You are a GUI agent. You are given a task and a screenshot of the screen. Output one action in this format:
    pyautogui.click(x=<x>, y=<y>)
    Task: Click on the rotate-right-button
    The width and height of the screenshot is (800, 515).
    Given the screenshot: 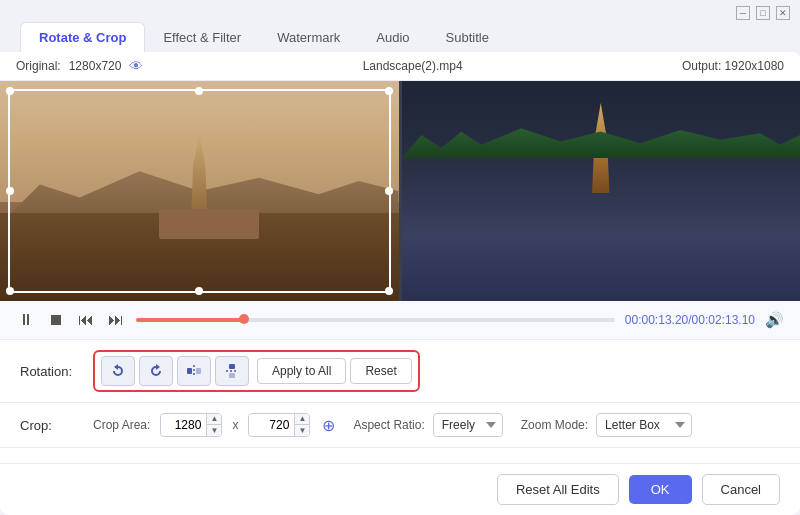 What is the action you would take?
    pyautogui.click(x=156, y=371)
    